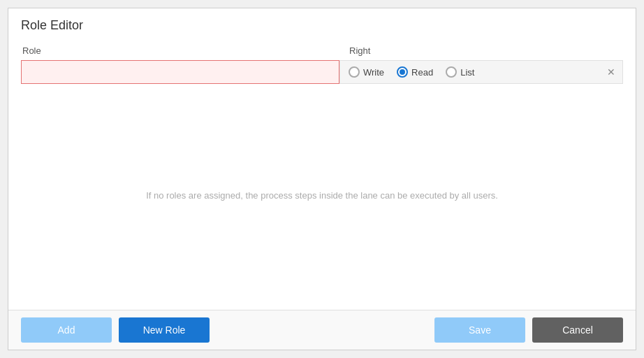 The image size is (644, 358). What do you see at coordinates (611, 72) in the screenshot?
I see `remove-role-button: ✕` at bounding box center [611, 72].